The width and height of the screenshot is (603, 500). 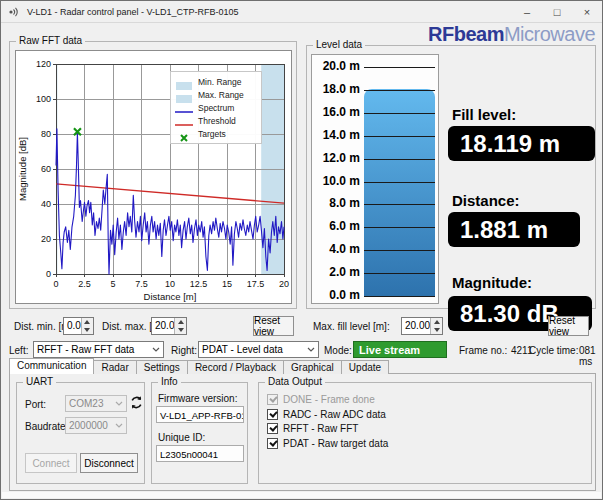 What do you see at coordinates (329, 400) in the screenshot?
I see `checkbox-label: DONE - Frame done` at bounding box center [329, 400].